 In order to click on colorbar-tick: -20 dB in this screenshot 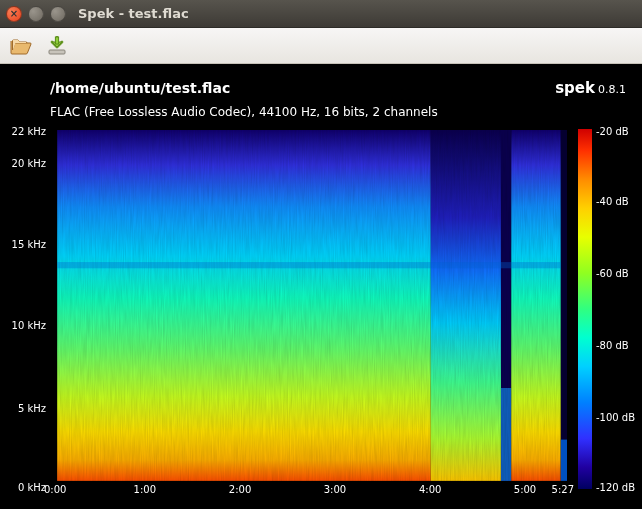, I will do `click(612, 130)`.